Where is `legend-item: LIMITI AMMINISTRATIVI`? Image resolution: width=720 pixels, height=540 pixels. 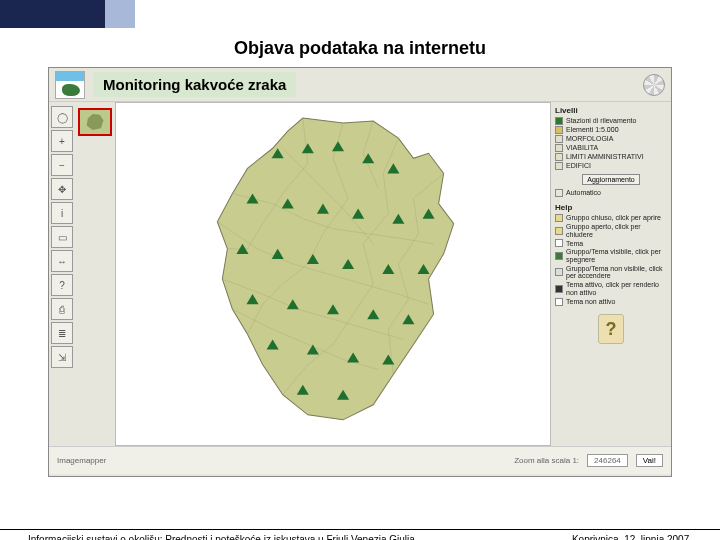 legend-item: LIMITI AMMINISTRATIVI is located at coordinates (611, 157).